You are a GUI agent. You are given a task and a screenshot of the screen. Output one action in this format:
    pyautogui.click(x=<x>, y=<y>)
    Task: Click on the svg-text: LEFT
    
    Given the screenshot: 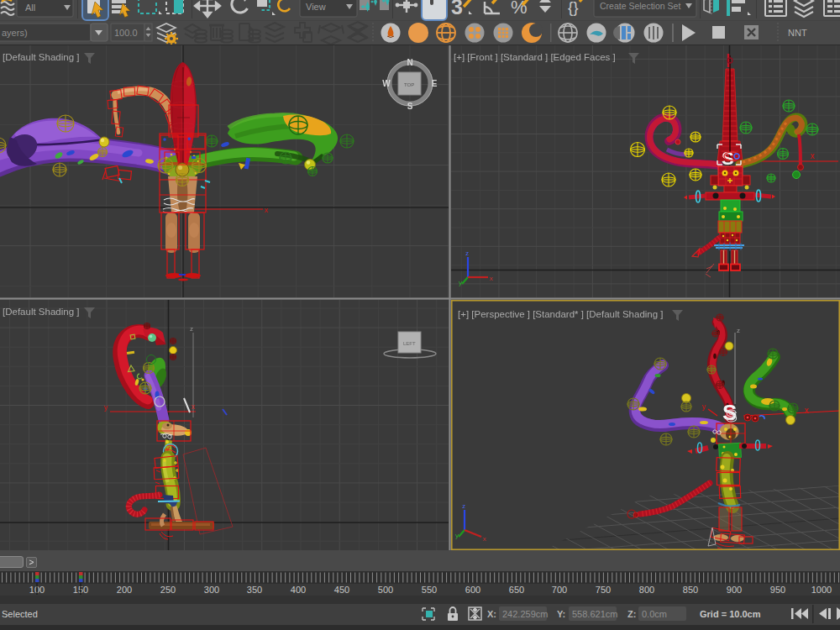 What is the action you would take?
    pyautogui.click(x=410, y=344)
    